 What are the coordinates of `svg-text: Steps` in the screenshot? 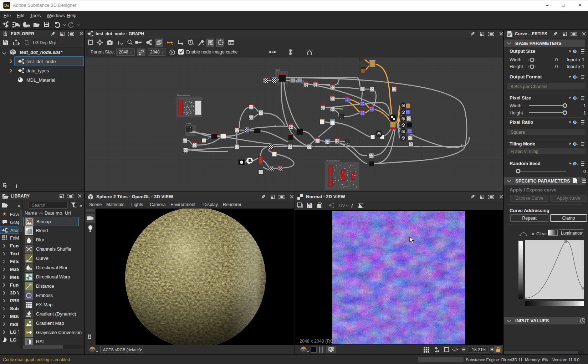 It's located at (278, 70).